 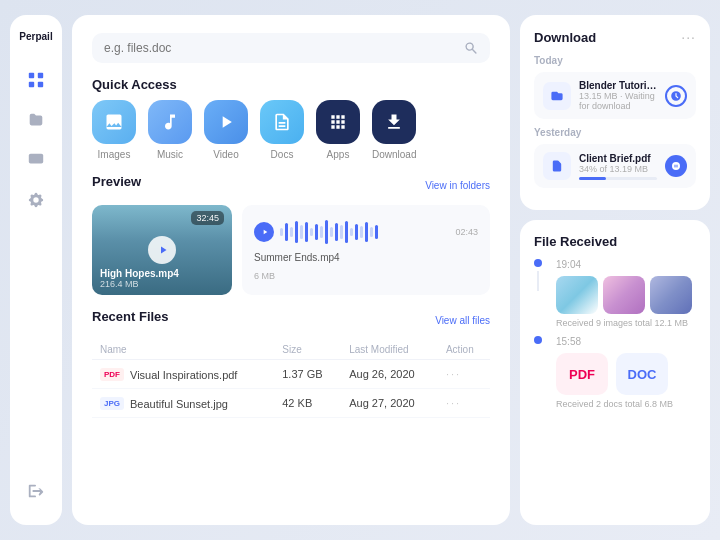 I want to click on download-file-icon-mp4, so click(x=557, y=96).